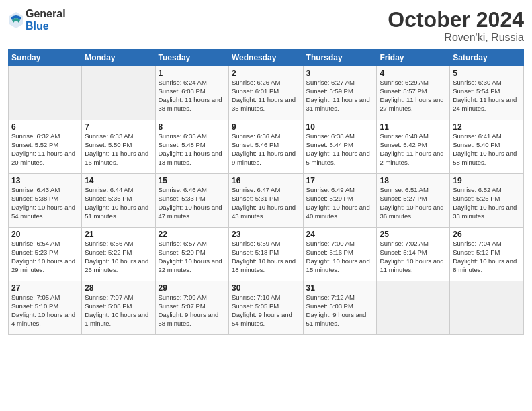 This screenshot has height=411, width=532. What do you see at coordinates (266, 255) in the screenshot?
I see `calendar-week-4: 20Sunrise: 6:54 AM Sunset: 5:23 PM Dayli…` at bounding box center [266, 255].